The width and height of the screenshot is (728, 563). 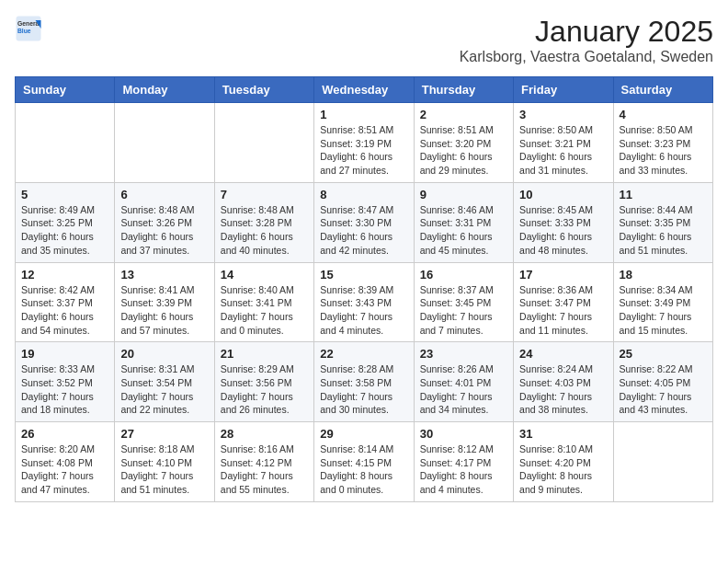 I want to click on week-row-1: 1Sunrise: 8:51 AMSunset: 3:19 PMDaylight…, so click(x=364, y=144).